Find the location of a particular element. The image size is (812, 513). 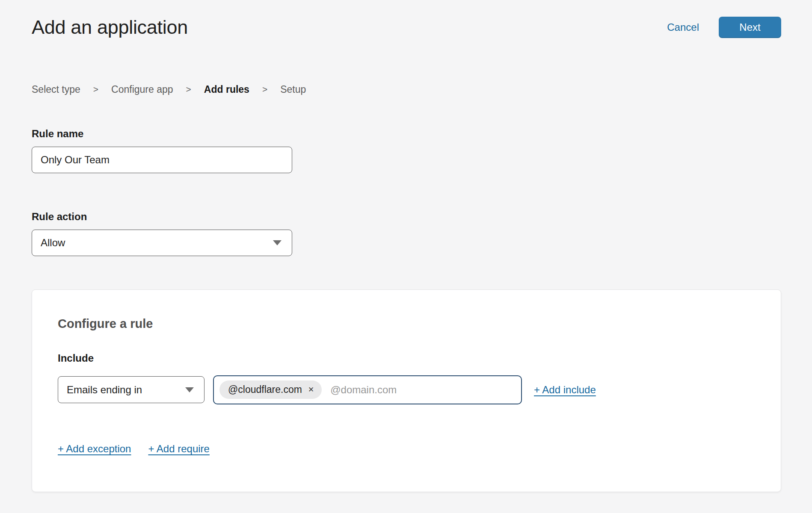

topbar: Add an application Cancel Next is located at coordinates (406, 19).